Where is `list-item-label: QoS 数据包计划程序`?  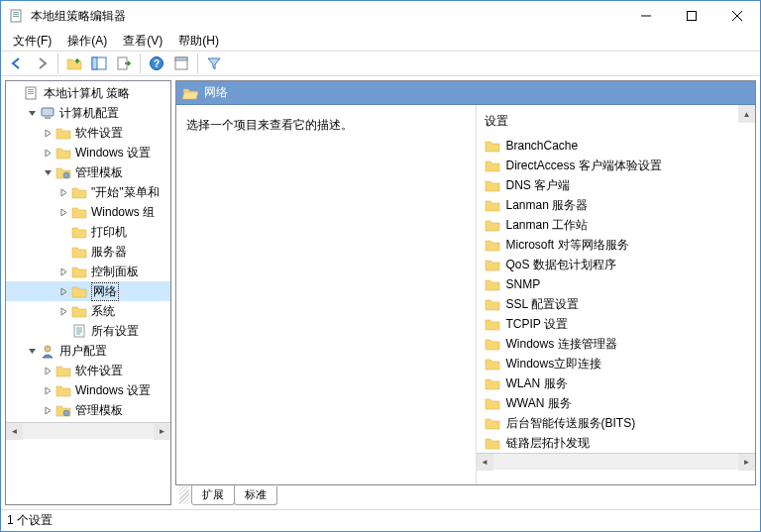 list-item-label: QoS 数据包计划程序 is located at coordinates (561, 266).